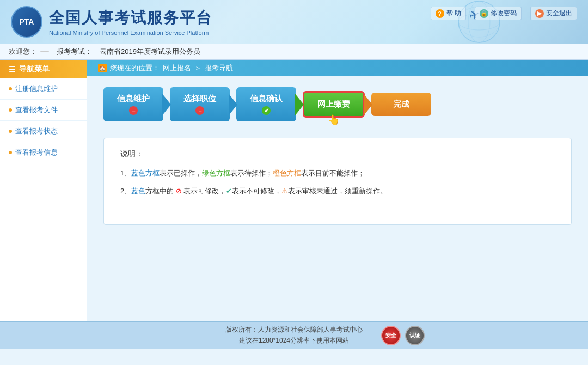 This screenshot has width=588, height=365. Describe the element at coordinates (334, 120) in the screenshot. I see `cursor-hand-icon: 👆` at that location.